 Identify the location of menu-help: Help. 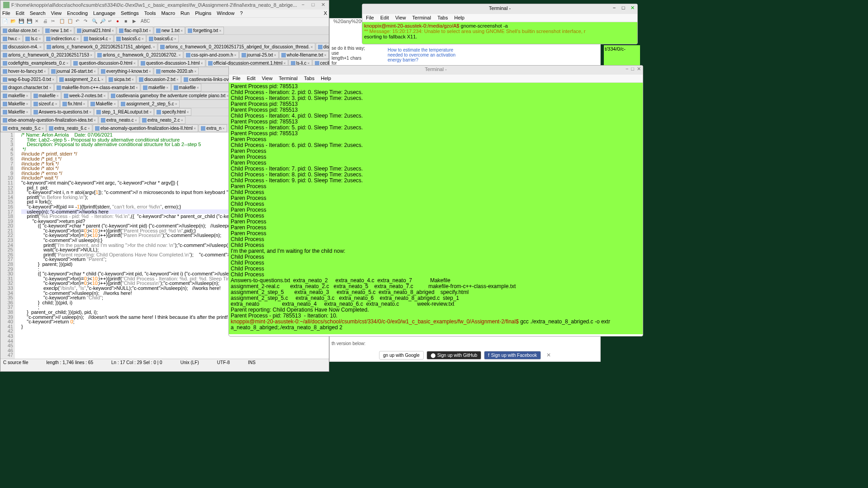
(460, 18).